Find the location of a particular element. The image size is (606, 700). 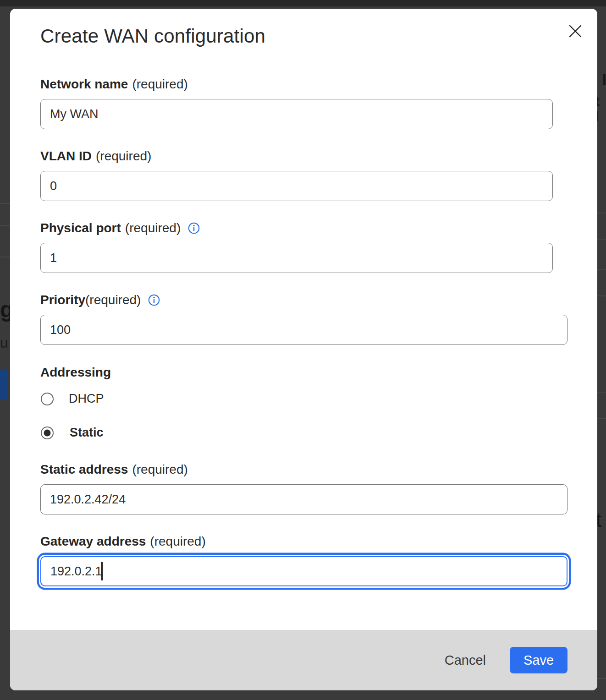

gateway-address-field-group: Gateway address (required) is located at coordinates (304, 560).